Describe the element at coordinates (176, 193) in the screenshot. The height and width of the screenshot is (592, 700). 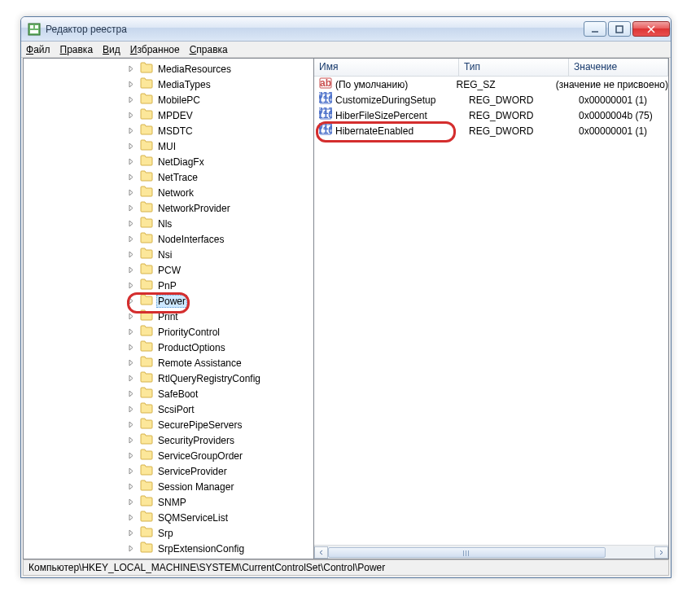
I see `tree-item-label: Network` at that location.